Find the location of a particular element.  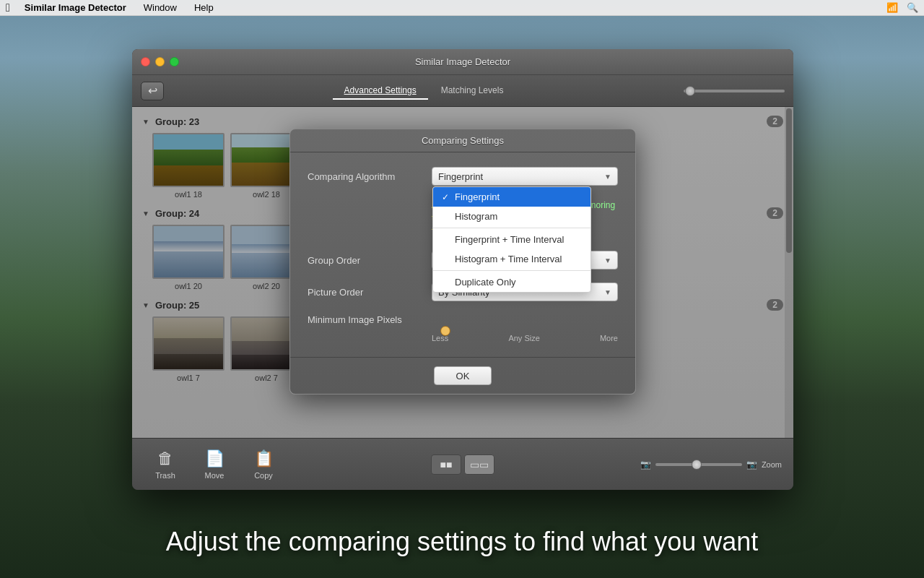

maximize-button is located at coordinates (175, 62).